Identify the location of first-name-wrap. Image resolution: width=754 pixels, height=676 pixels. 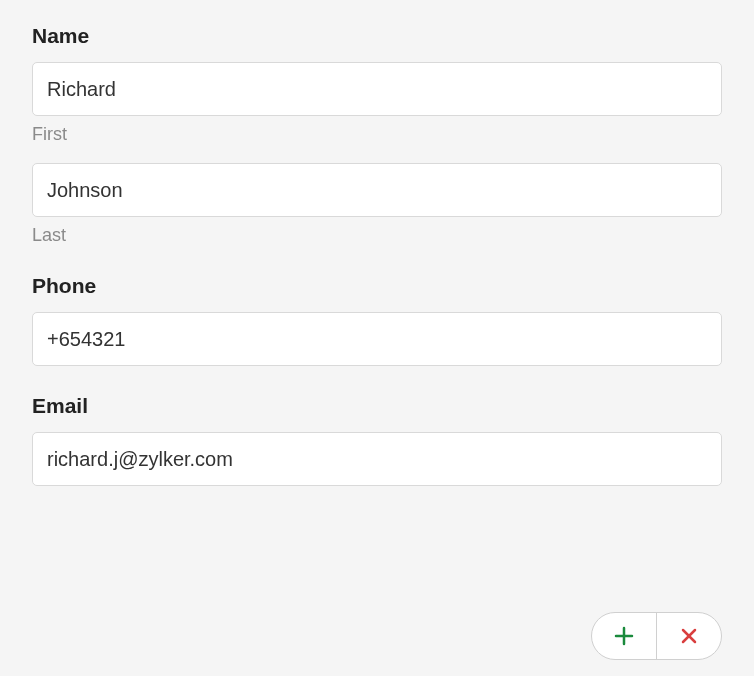
(377, 89).